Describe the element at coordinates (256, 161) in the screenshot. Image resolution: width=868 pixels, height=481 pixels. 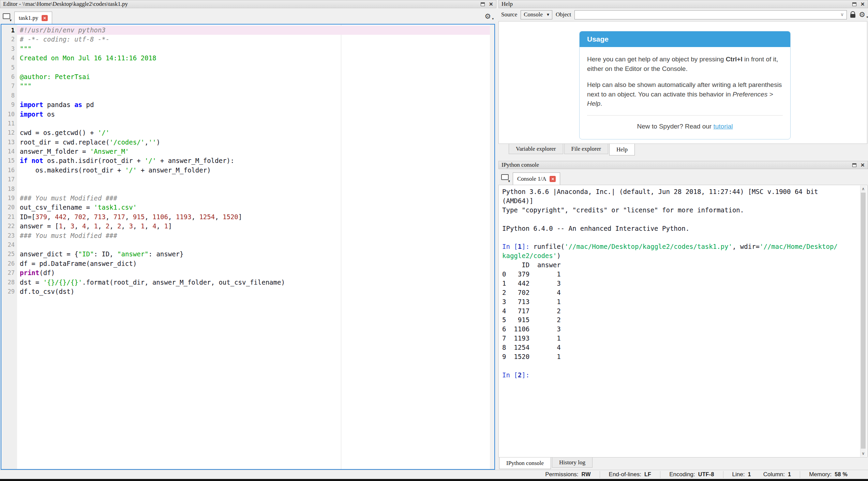
I see `code-line: if not os.path.isdir(root_dir + '/' + an…` at that location.